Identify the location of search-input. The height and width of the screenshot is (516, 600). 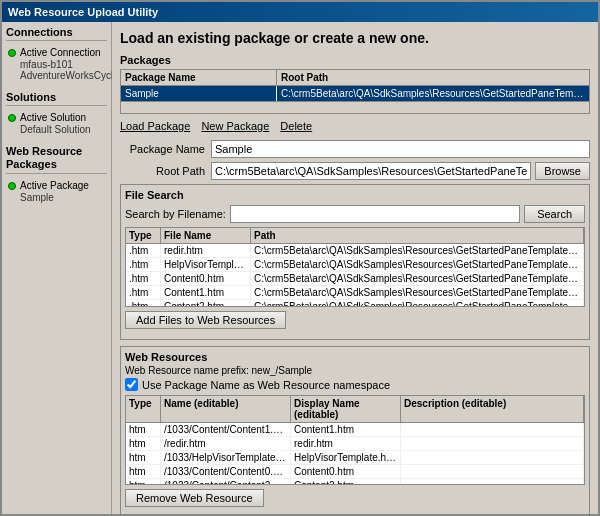
(375, 214).